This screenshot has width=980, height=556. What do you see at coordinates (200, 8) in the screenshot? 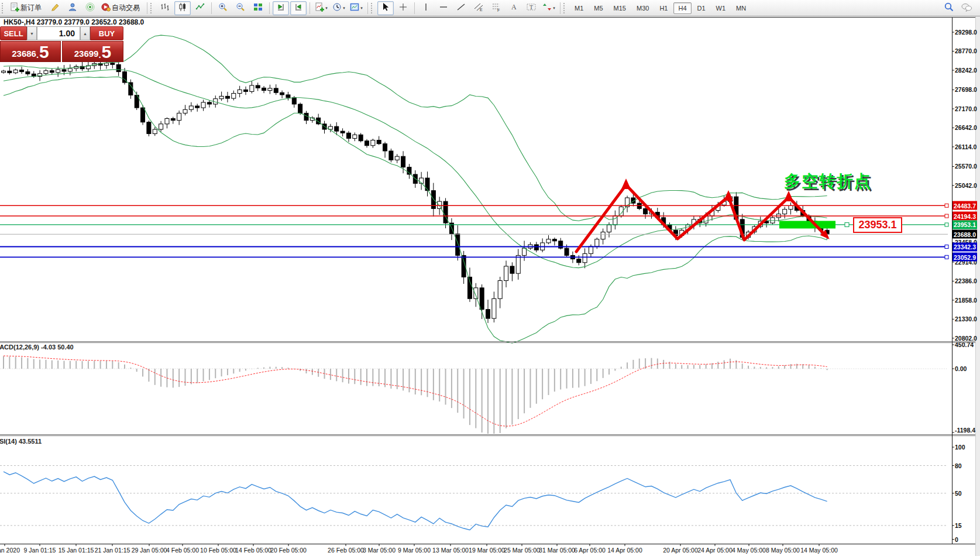
I see `line-chart-button` at bounding box center [200, 8].